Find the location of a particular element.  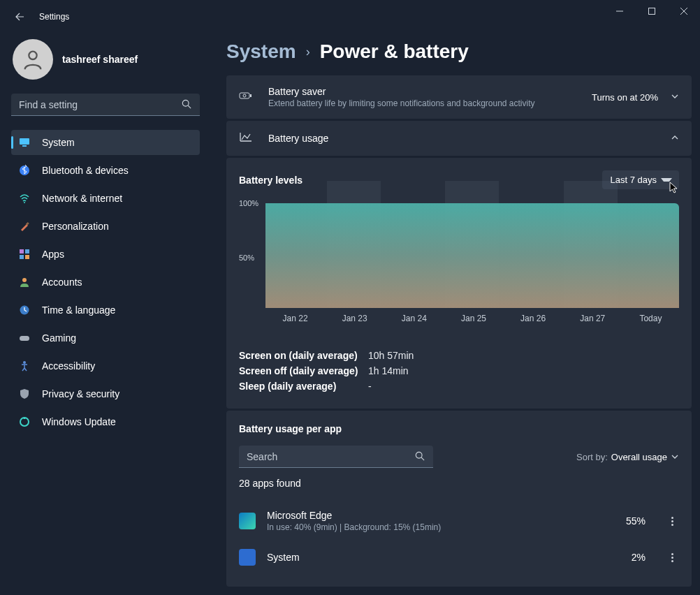

battery-usage-card: Battery usage is located at coordinates (459, 138).